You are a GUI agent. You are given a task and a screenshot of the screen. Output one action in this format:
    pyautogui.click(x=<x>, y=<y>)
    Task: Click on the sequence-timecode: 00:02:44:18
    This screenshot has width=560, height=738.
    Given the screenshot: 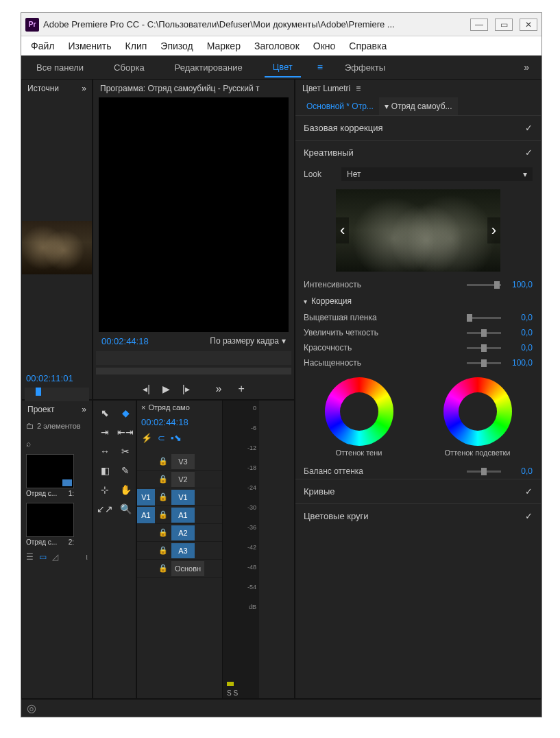 What is the action you would take?
    pyautogui.click(x=180, y=422)
    